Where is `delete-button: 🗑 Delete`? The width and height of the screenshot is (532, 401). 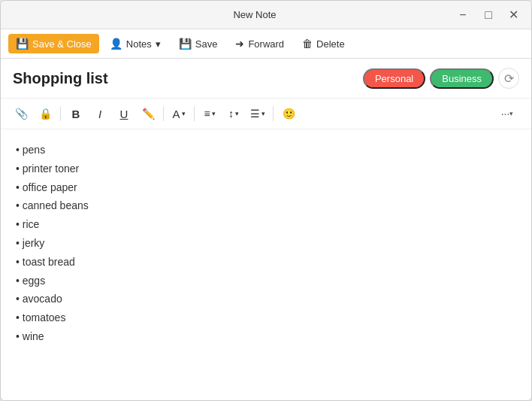 delete-button: 🗑 Delete is located at coordinates (323, 44).